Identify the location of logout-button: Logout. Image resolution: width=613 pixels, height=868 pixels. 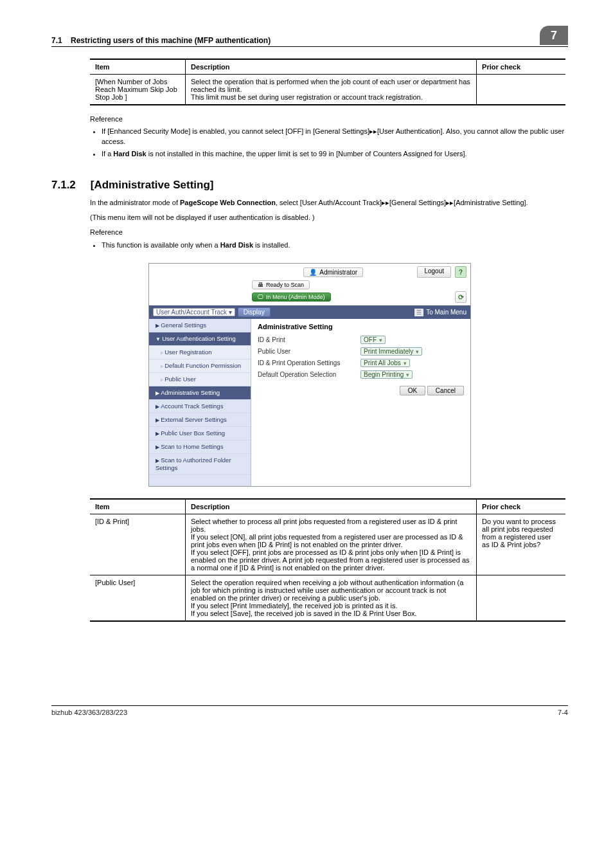
(434, 272).